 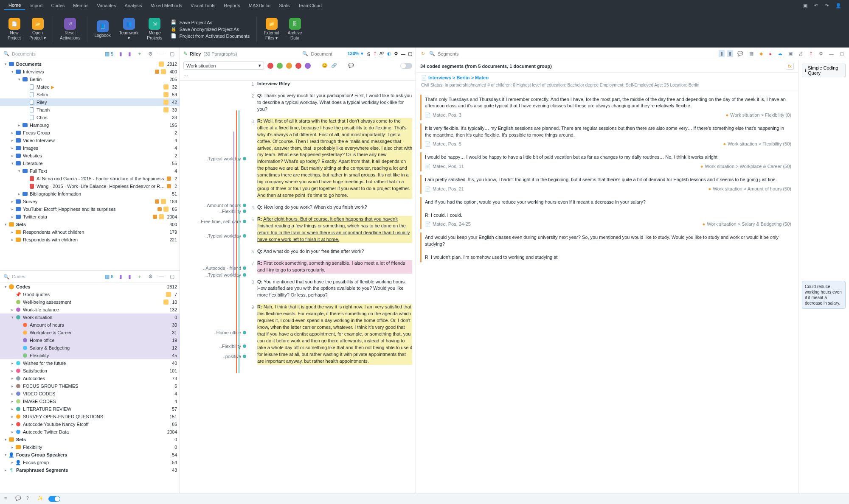 What do you see at coordinates (607, 136) in the screenshot?
I see `segment: It is very flexible. It's typically… my …` at bounding box center [607, 136].